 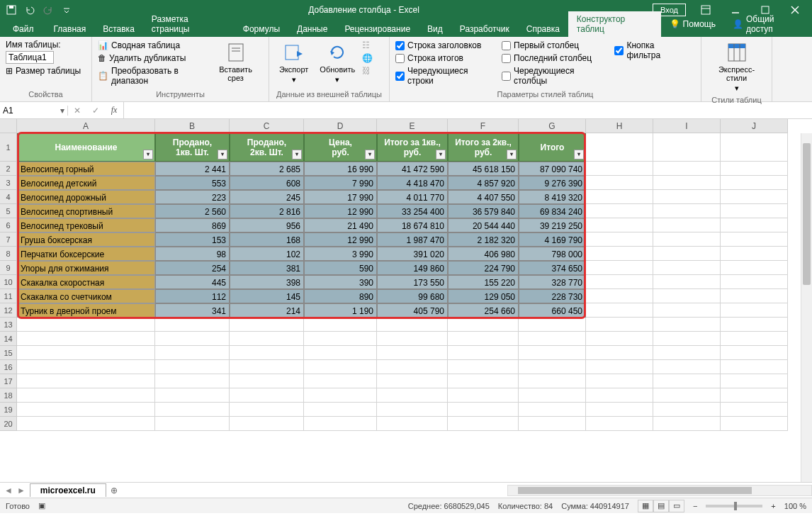 What do you see at coordinates (619, 126) in the screenshot?
I see `col-header: H` at bounding box center [619, 126].